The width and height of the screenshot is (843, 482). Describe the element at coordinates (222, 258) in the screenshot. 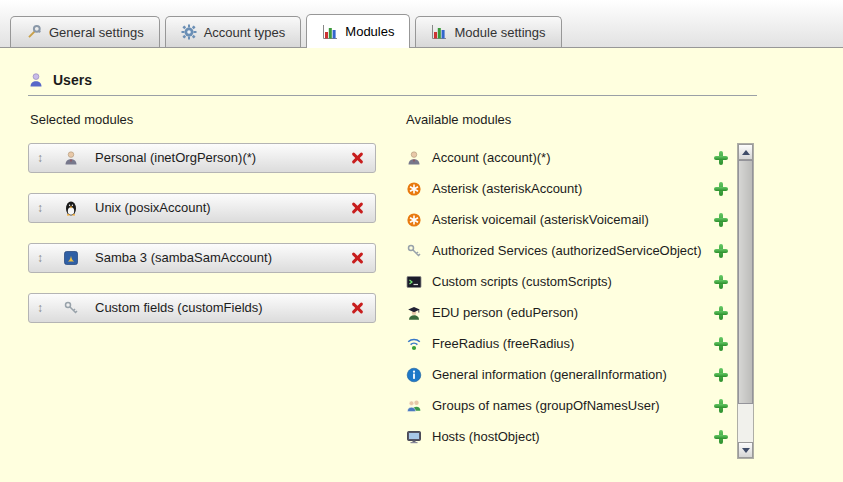

I see `module-label: Samba 3 (sambaSamAccount)` at that location.